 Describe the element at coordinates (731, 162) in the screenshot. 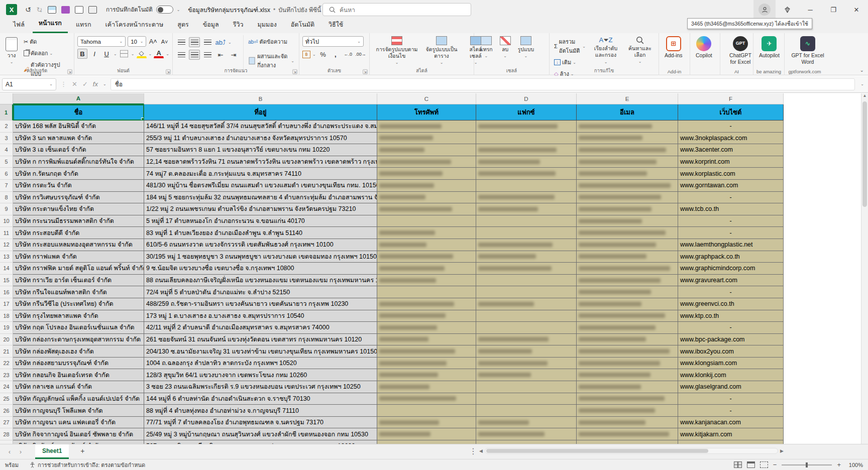

I see `cell-website: www.korprint.com` at that location.